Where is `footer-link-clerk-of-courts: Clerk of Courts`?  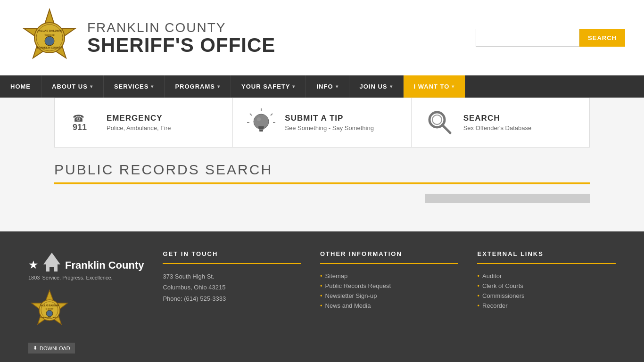 footer-link-clerk-of-courts: Clerk of Courts is located at coordinates (546, 286).